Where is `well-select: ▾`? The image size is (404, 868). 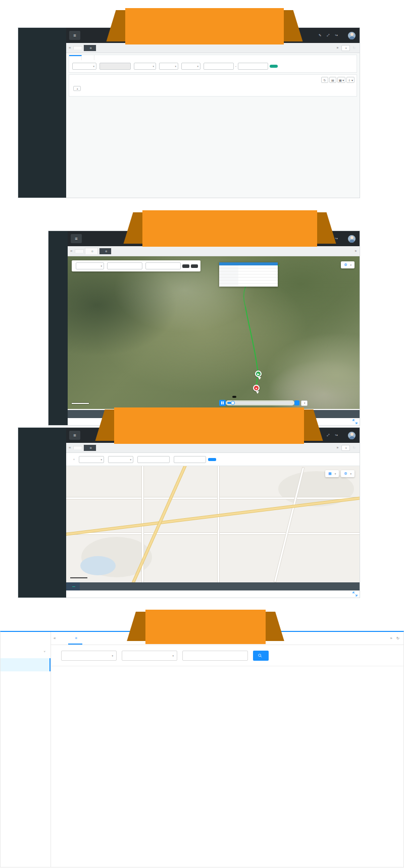 well-select: ▾ is located at coordinates (149, 656).